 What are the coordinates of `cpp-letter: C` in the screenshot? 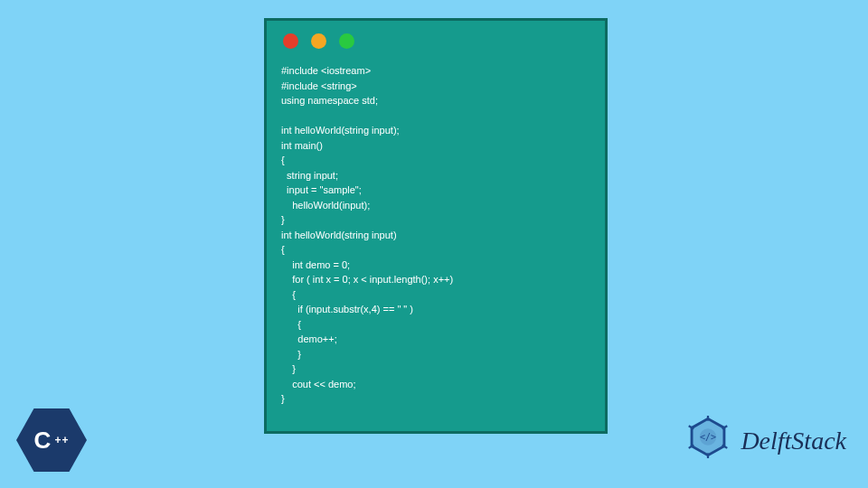 It's located at (43, 441).